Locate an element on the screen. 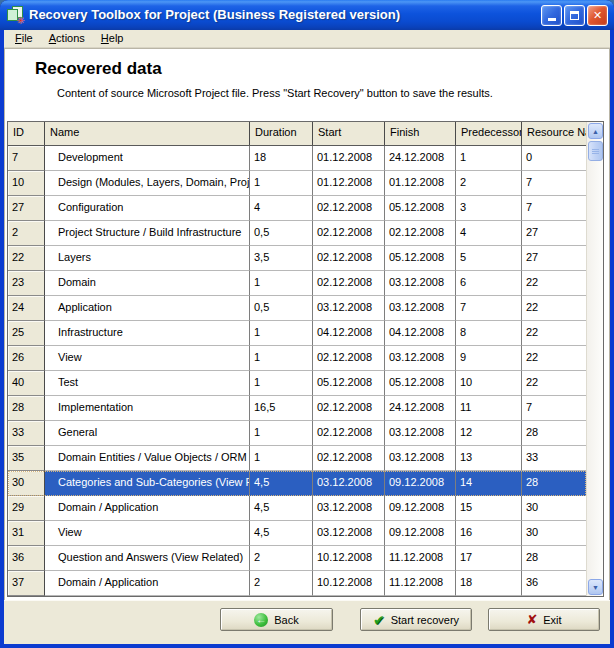  start-recovery-button: ✔ Start recovery is located at coordinates (416, 620).